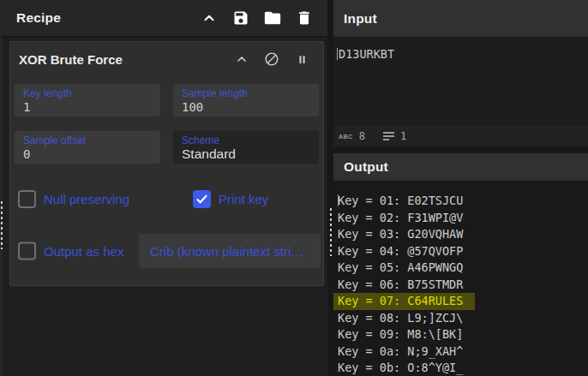 This screenshot has height=376, width=588. What do you see at coordinates (209, 154) in the screenshot?
I see `scheme-value: Standard` at bounding box center [209, 154].